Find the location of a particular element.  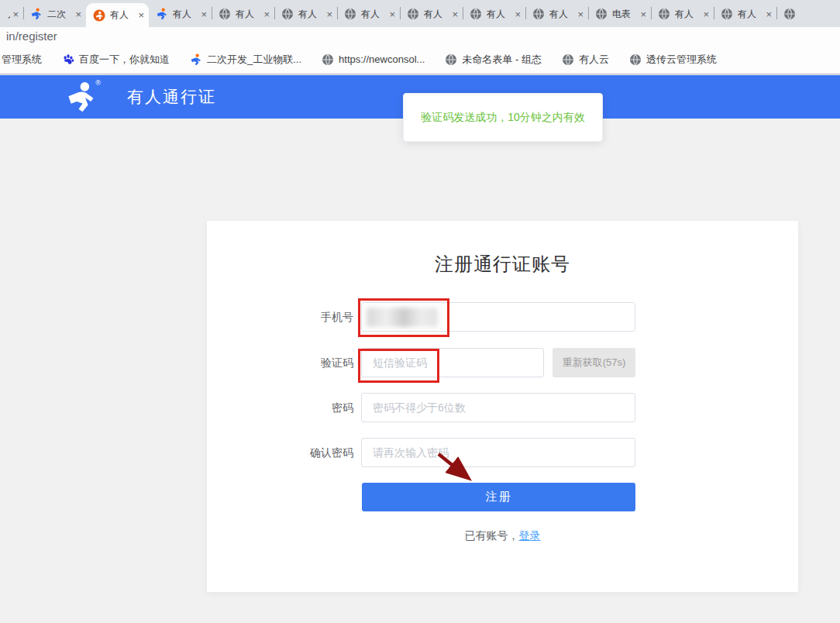

toast-message: 验证码发送成功，10分钟之内有效 is located at coordinates (503, 118).